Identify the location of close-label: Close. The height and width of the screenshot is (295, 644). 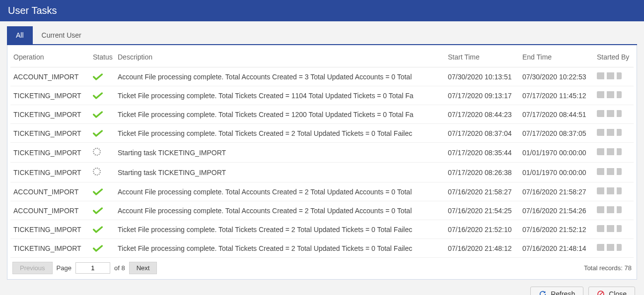
(618, 293).